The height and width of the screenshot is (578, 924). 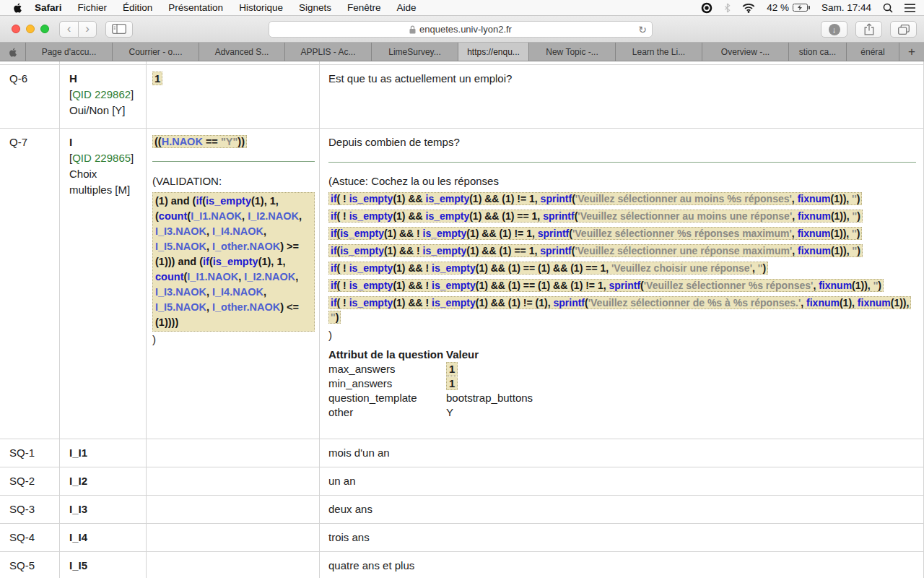 What do you see at coordinates (100, 182) in the screenshot?
I see `q7-type: Choix multiples [M]` at bounding box center [100, 182].